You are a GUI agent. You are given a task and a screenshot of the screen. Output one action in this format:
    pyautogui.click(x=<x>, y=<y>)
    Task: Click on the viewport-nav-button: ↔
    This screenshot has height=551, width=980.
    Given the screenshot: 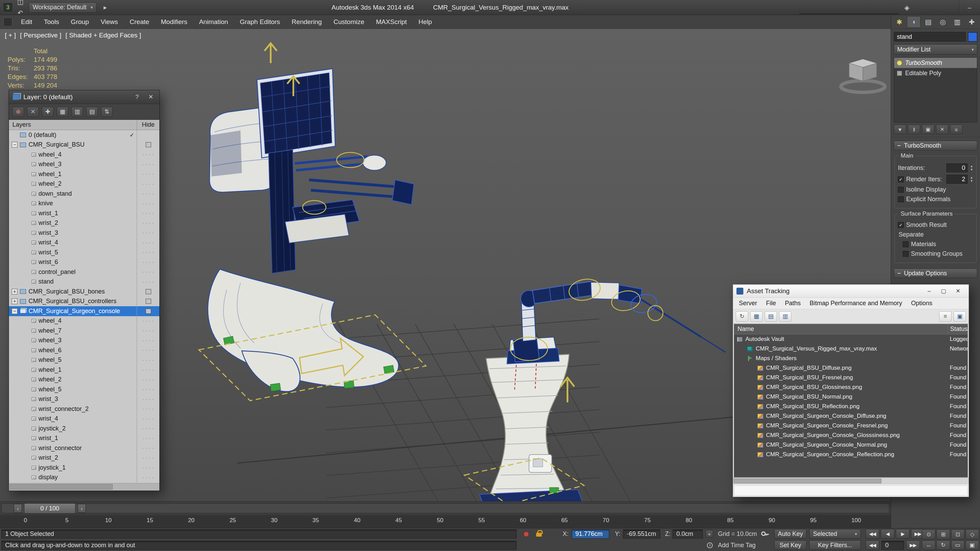 What is the action you would take?
    pyautogui.click(x=929, y=545)
    